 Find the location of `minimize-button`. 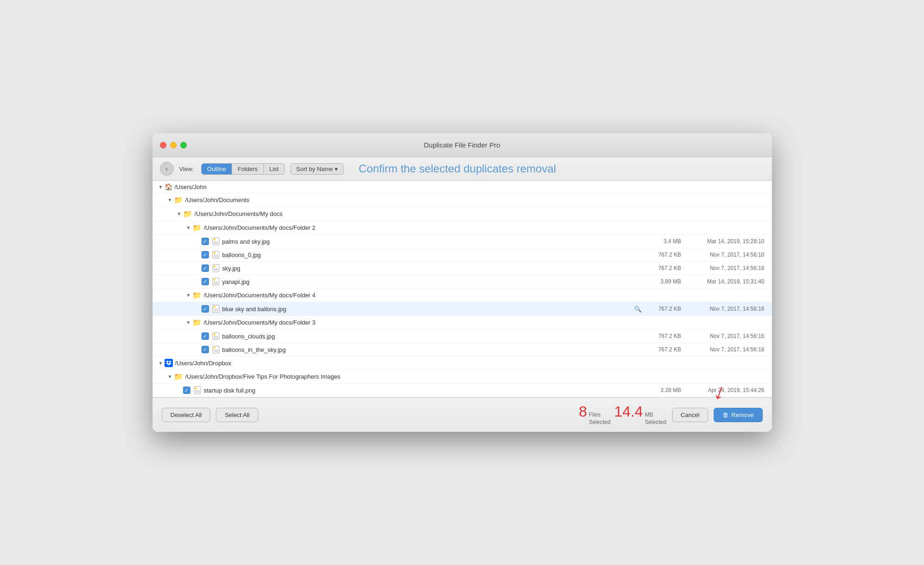

minimize-button is located at coordinates (173, 145).